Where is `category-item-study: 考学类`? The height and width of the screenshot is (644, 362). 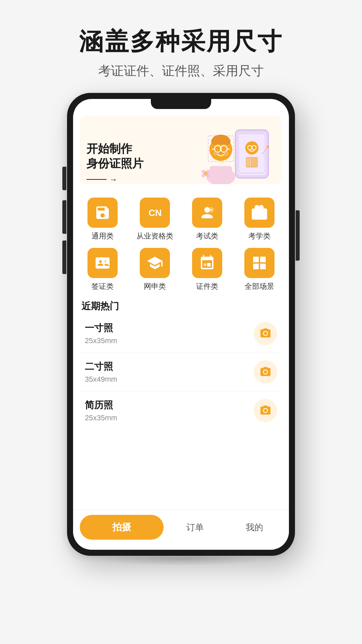 category-item-study: 考学类 is located at coordinates (259, 219).